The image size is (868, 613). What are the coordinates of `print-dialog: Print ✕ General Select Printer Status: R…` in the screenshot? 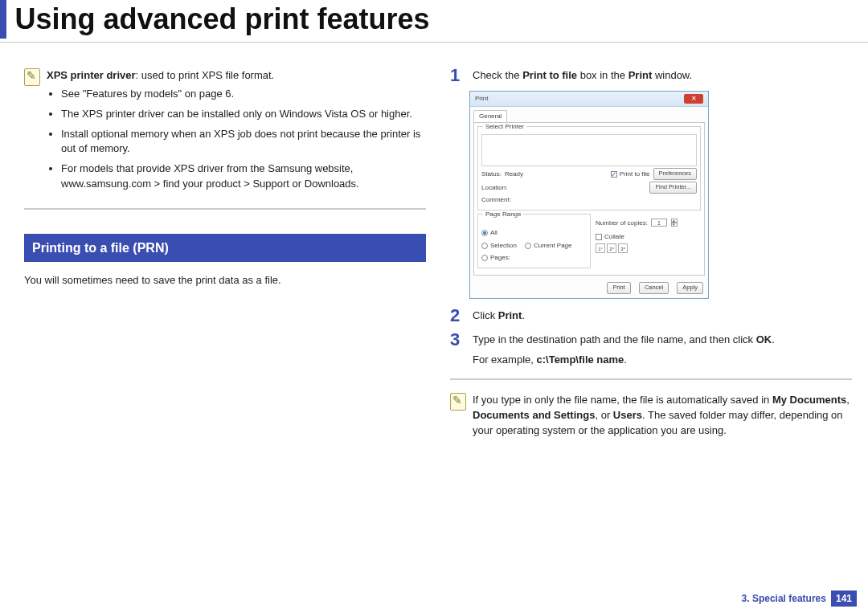 It's located at (589, 194).